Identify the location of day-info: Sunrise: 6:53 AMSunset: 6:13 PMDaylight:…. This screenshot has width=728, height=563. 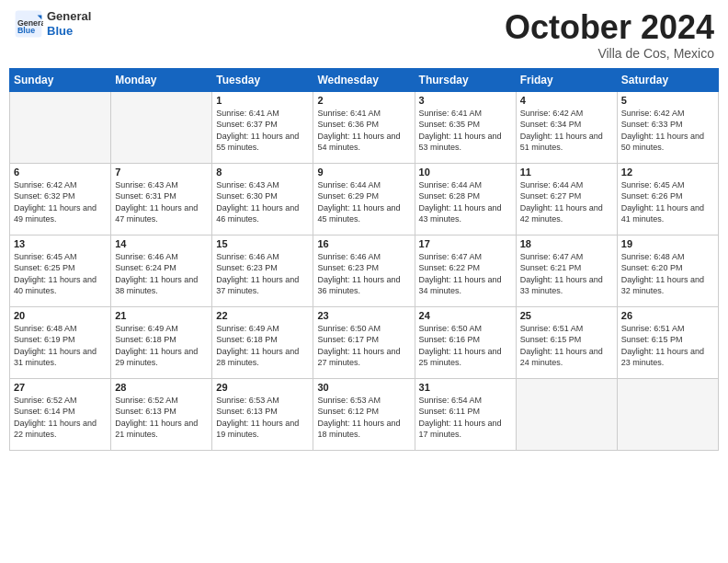
(263, 418).